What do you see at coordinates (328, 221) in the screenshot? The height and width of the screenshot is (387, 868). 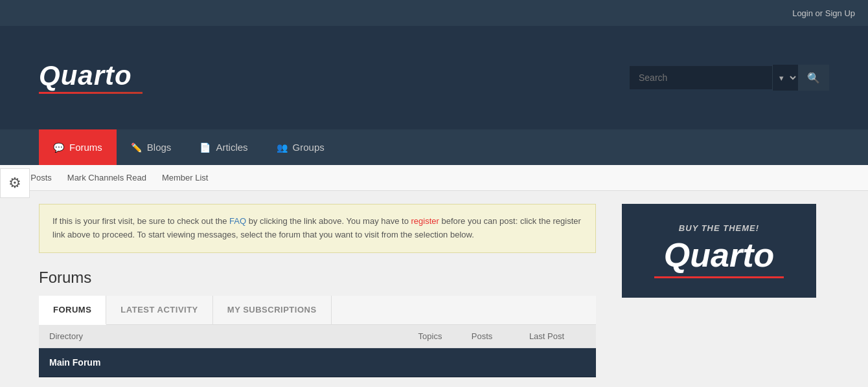 I see `notice-text-after-faq: by clicking the link above. You may have…` at bounding box center [328, 221].